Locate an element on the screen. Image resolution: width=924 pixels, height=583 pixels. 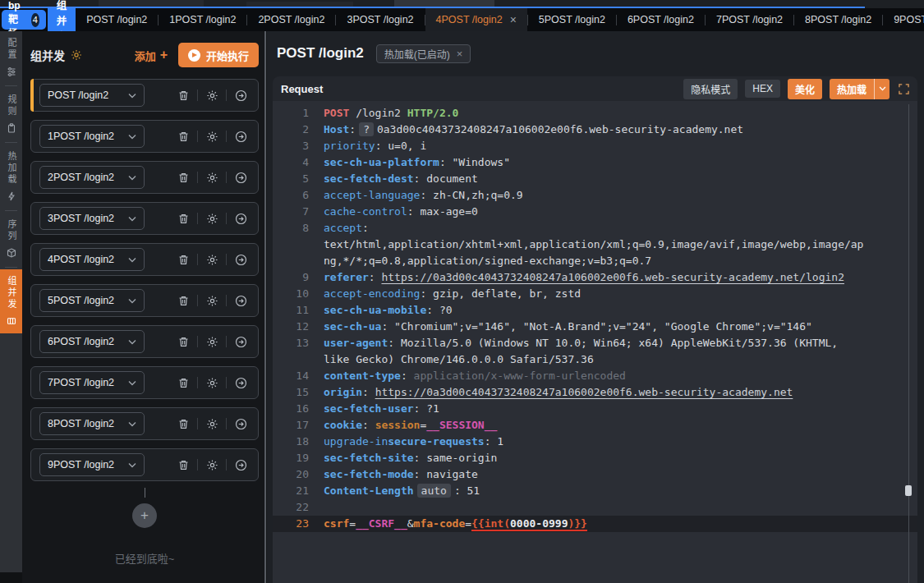
sidebar-item-3: 热加载 is located at coordinates (11, 177).